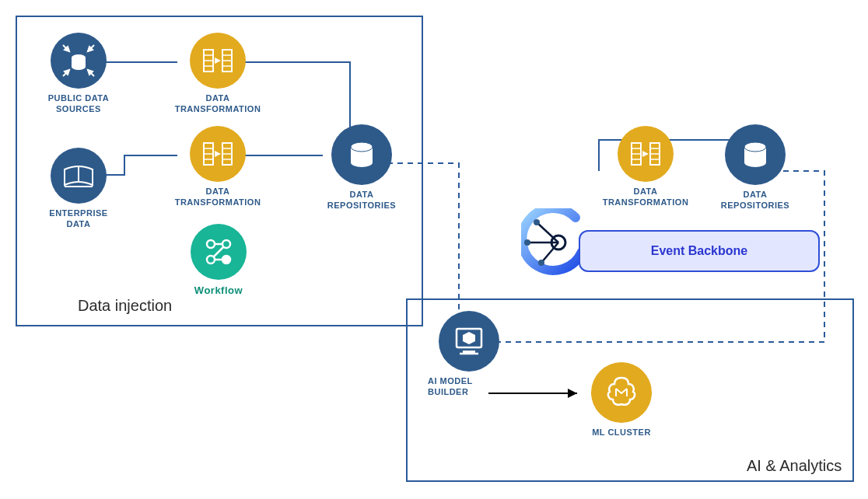  What do you see at coordinates (362, 201) in the screenshot?
I see `data-repositories-left-label: DATA REPOSITORIES` at bounding box center [362, 201].